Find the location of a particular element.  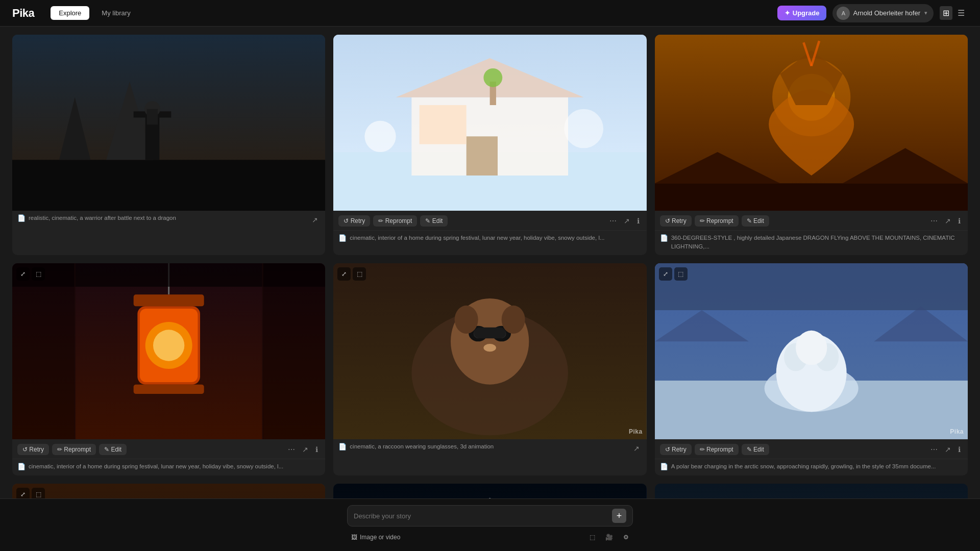

edit-button-2: ✎ Edit is located at coordinates (434, 221).